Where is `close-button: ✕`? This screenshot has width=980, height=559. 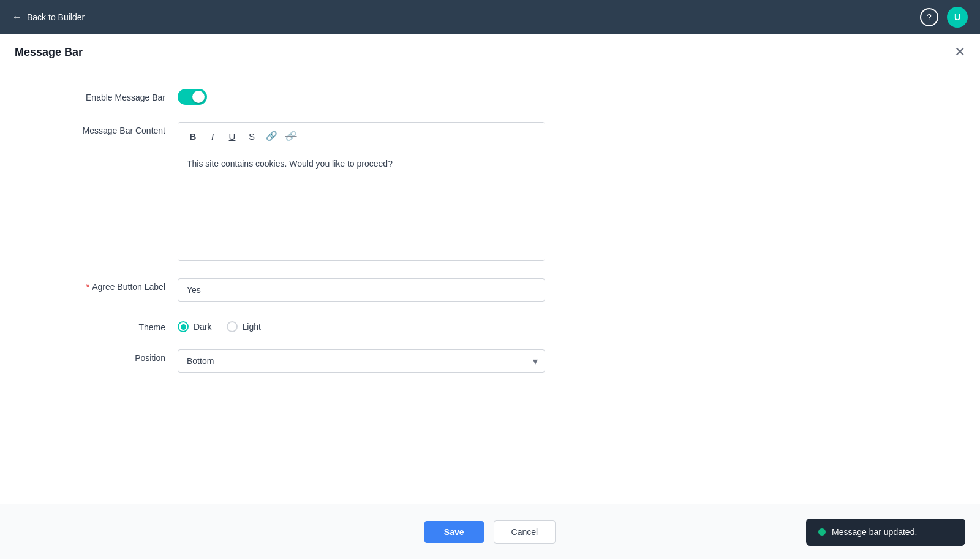
close-button: ✕ is located at coordinates (960, 52).